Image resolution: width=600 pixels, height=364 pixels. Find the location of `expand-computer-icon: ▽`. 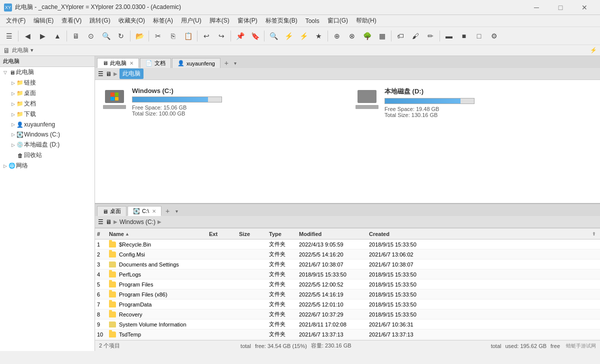

expand-computer-icon: ▽ is located at coordinates (5, 72).